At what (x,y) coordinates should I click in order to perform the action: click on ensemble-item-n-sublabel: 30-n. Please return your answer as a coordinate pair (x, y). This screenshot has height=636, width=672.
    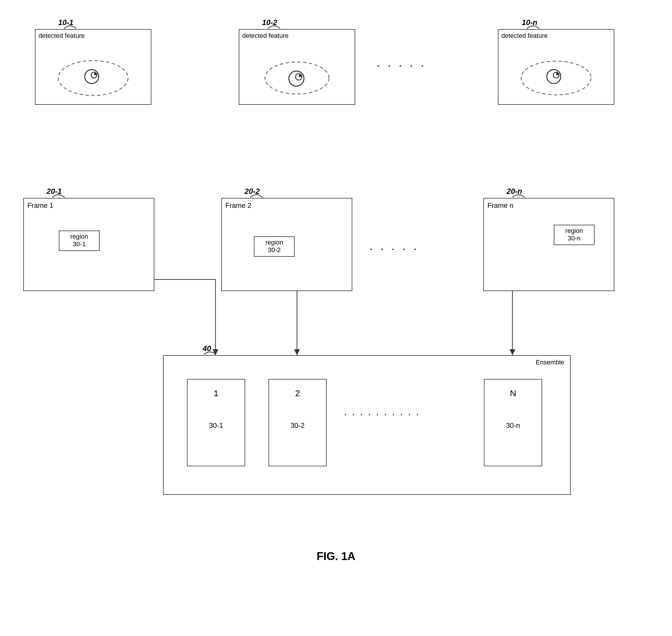
    Looking at the image, I should click on (513, 425).